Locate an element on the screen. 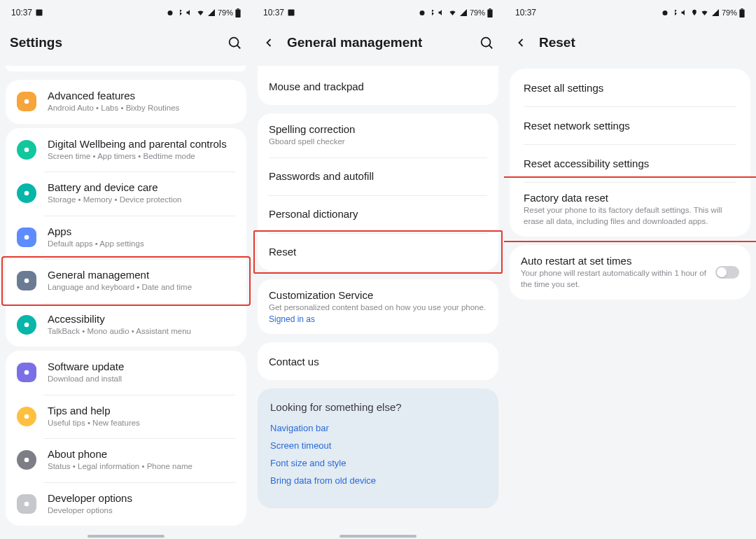 The height and width of the screenshot is (539, 756). item-sub: Storage • Memory • Device protection is located at coordinates (141, 200).